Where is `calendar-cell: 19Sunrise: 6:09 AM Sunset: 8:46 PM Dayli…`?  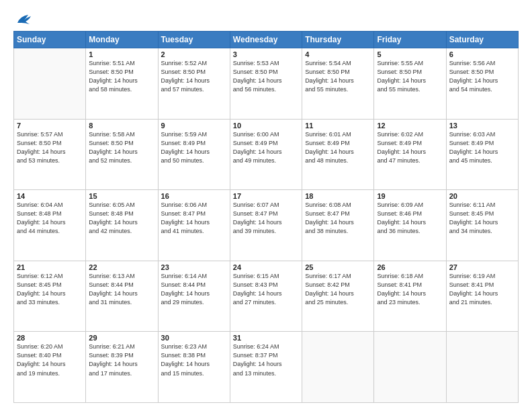
calendar-cell: 19Sunrise: 6:09 AM Sunset: 8:46 PM Dayli… is located at coordinates (410, 226).